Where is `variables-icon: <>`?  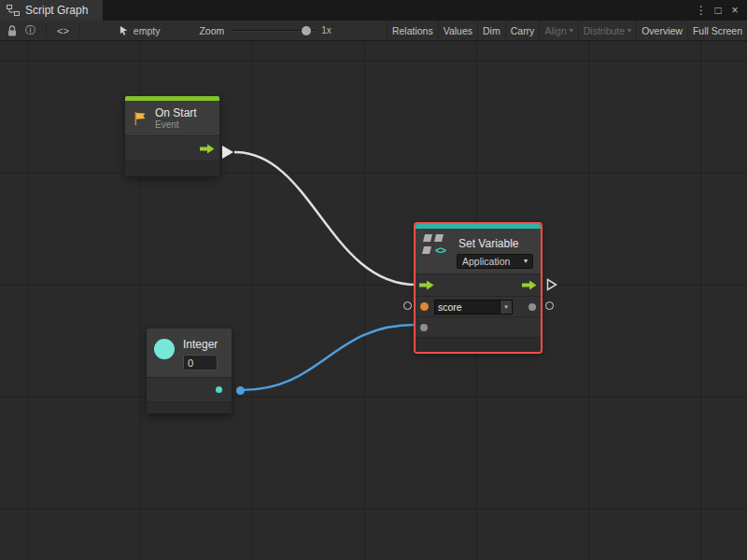 variables-icon: <> is located at coordinates (433, 245).